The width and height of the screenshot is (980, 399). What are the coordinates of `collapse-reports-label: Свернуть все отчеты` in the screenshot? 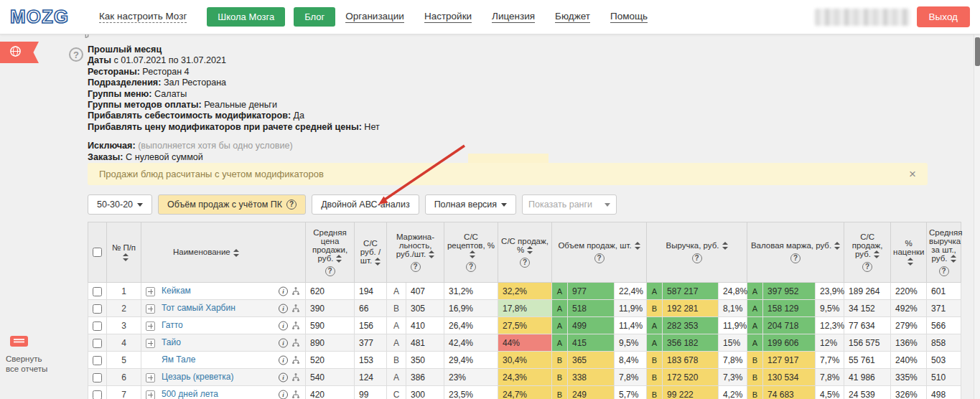 It's located at (29, 364).